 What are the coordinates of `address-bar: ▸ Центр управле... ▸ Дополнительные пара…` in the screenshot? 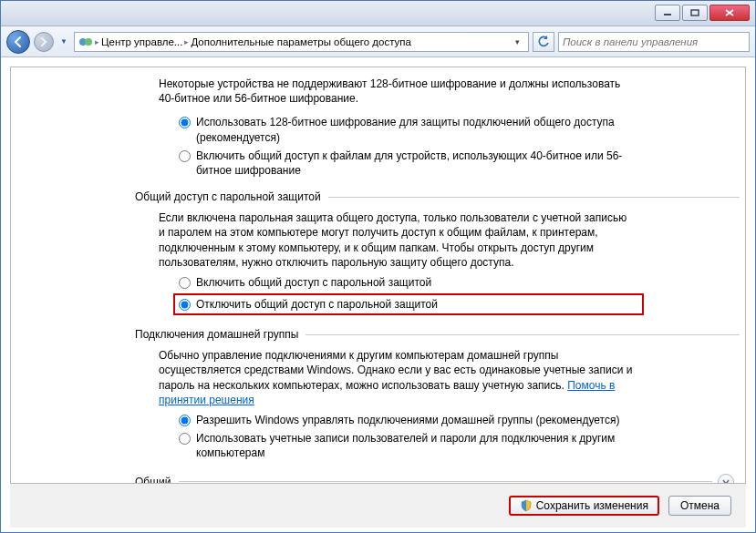 It's located at (301, 42).